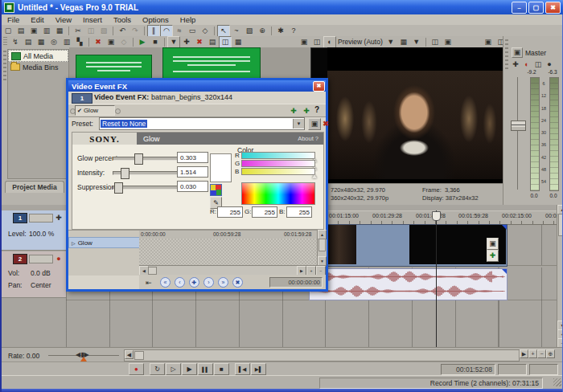 This screenshot has height=392, width=563. Describe the element at coordinates (80, 42) in the screenshot. I see `views-icon: ▚` at that location.